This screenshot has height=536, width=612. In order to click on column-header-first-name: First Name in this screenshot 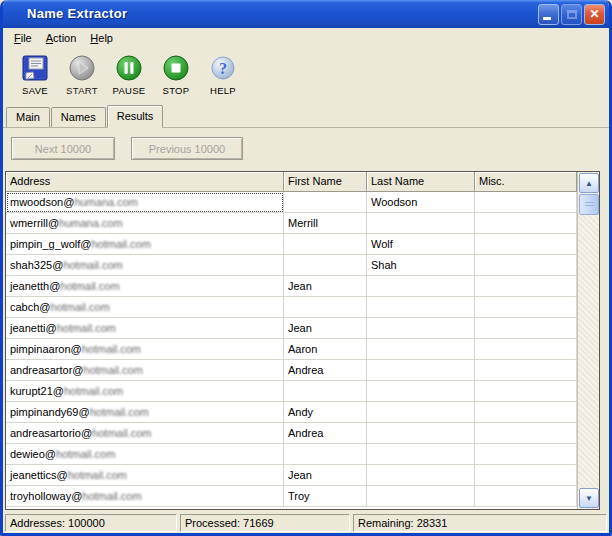, I will do `click(326, 182)`.